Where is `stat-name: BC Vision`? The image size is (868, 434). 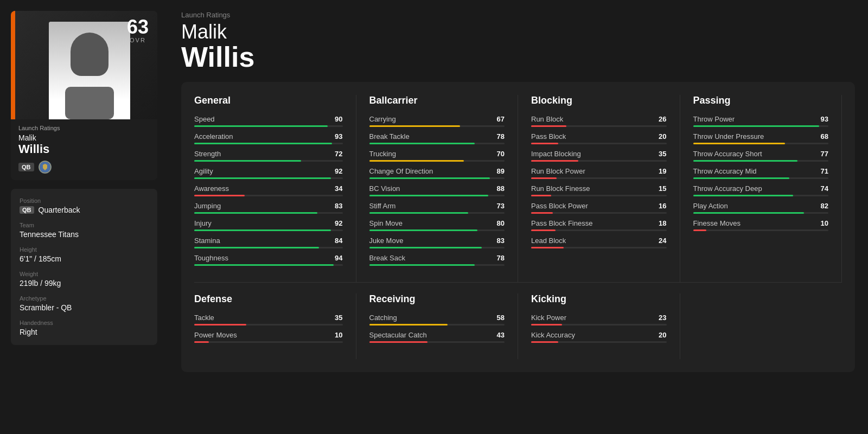 stat-name: BC Vision is located at coordinates (430, 189).